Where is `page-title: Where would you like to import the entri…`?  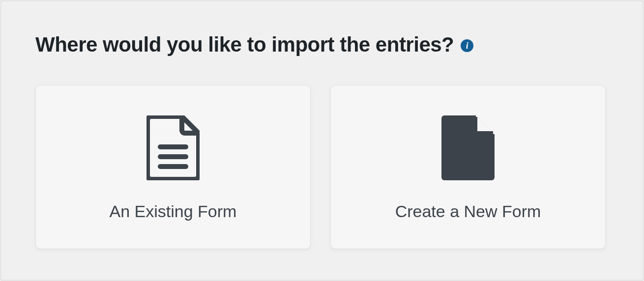
page-title: Where would you like to import the entri… is located at coordinates (245, 45).